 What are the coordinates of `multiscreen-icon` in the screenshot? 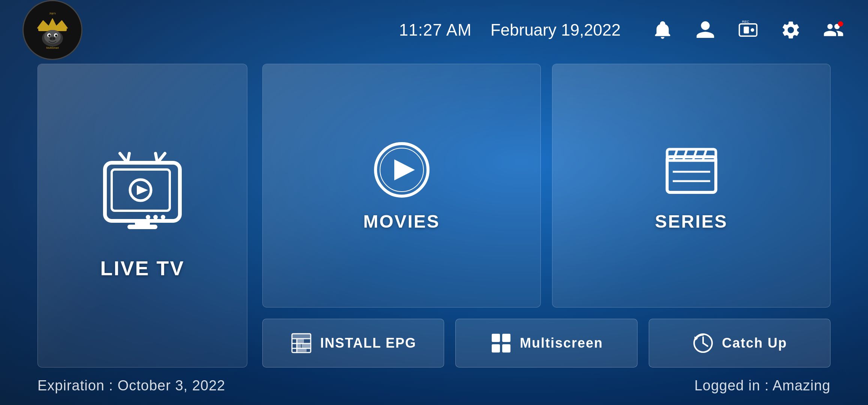 It's located at (501, 343).